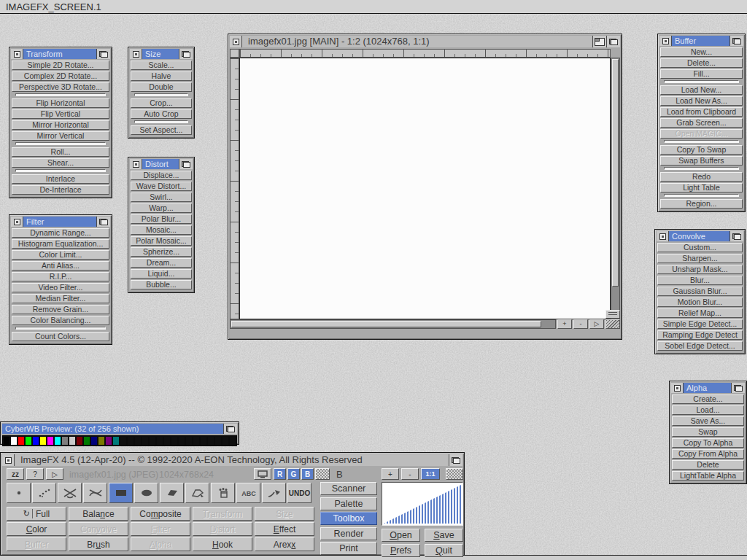  Describe the element at coordinates (444, 551) in the screenshot. I see `quit-button: Quit` at that location.